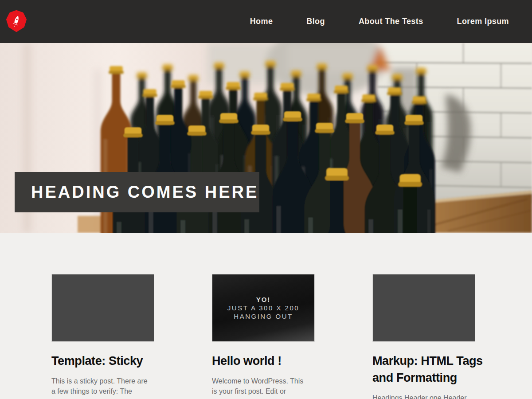  Describe the element at coordinates (137, 192) in the screenshot. I see `hero-heading-box: HEADING COMES HERE` at that location.